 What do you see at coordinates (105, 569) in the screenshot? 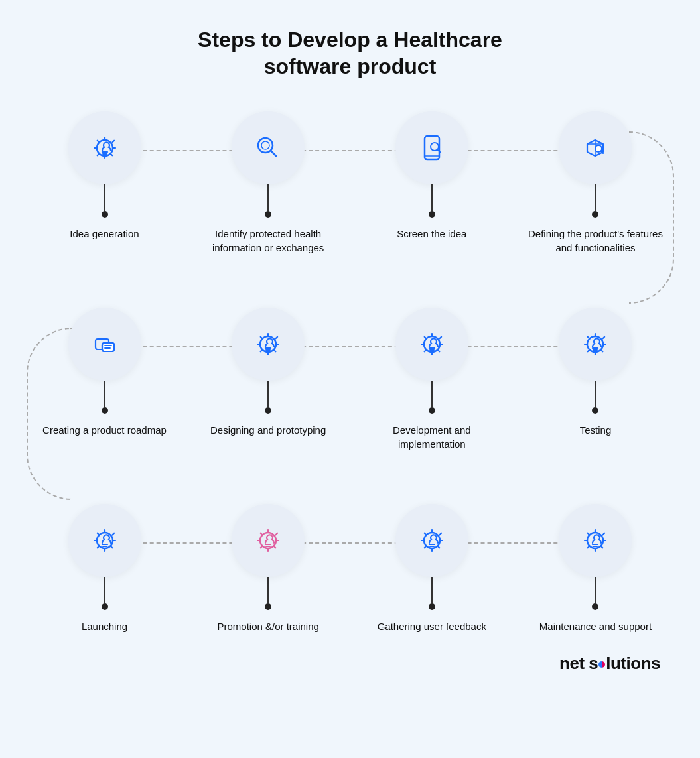
I see `step-launching: Launching` at bounding box center [105, 569].